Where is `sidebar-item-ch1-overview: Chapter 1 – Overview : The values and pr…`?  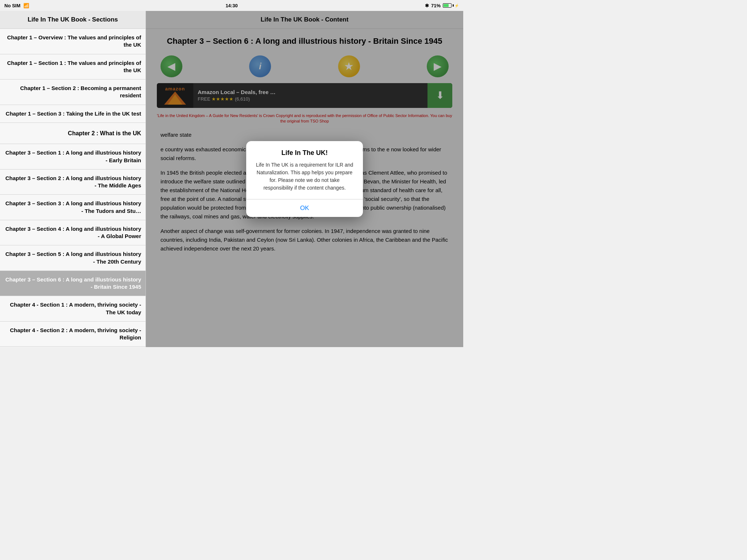 sidebar-item-ch1-overview: Chapter 1 – Overview : The values and pr… is located at coordinates (73, 42).